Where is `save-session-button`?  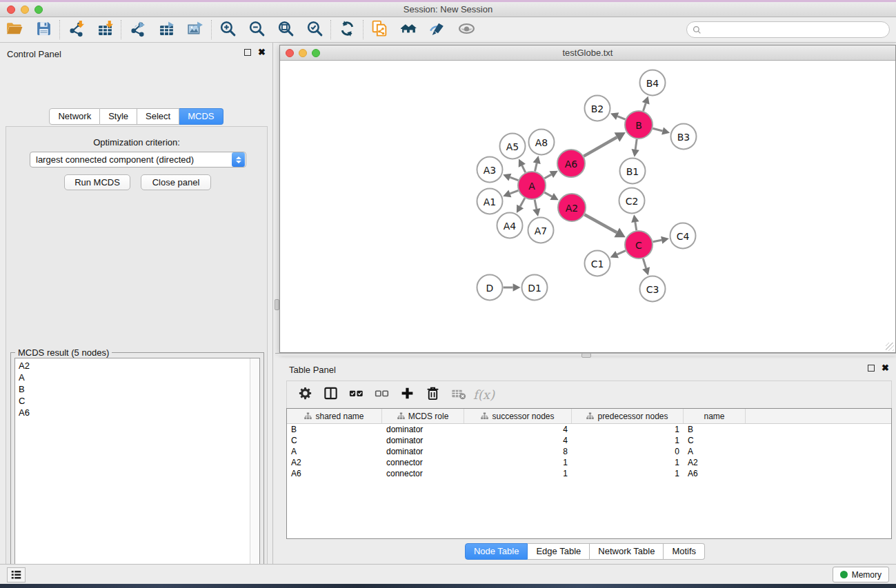 save-session-button is located at coordinates (43, 30).